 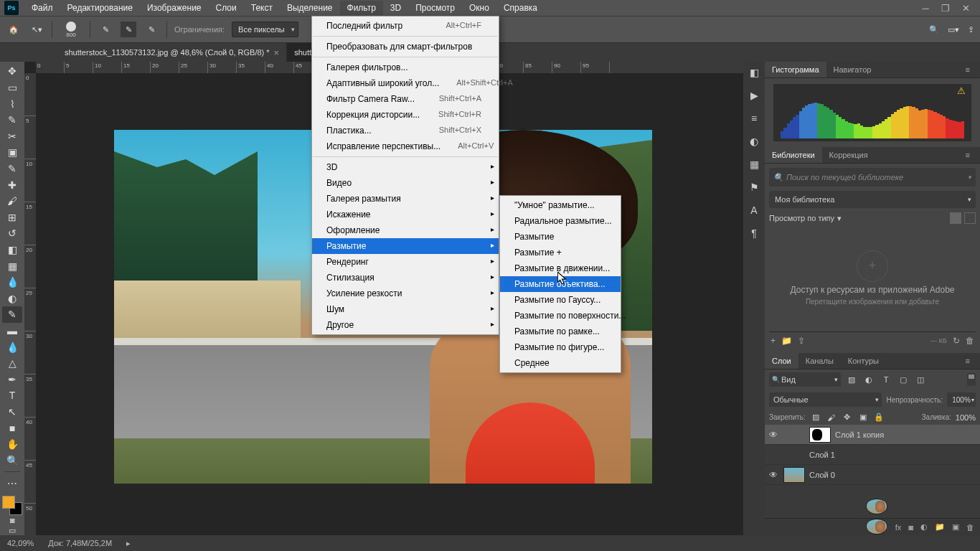 What do you see at coordinates (560, 347) in the screenshot?
I see `submenu-item: Размытие по фигуре...` at bounding box center [560, 347].